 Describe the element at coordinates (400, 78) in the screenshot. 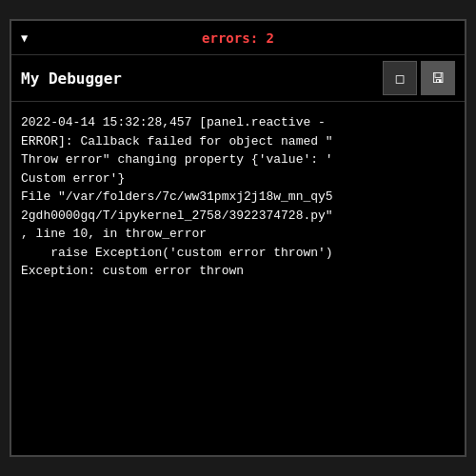

I see `restore-button: □` at that location.